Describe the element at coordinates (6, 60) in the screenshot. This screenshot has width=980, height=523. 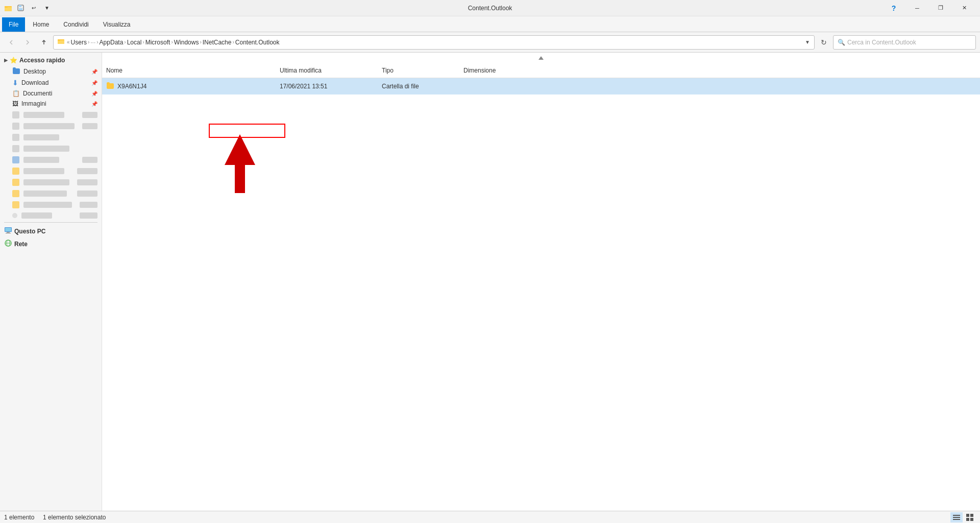
I see `quick-access-chevron: ▶` at that location.